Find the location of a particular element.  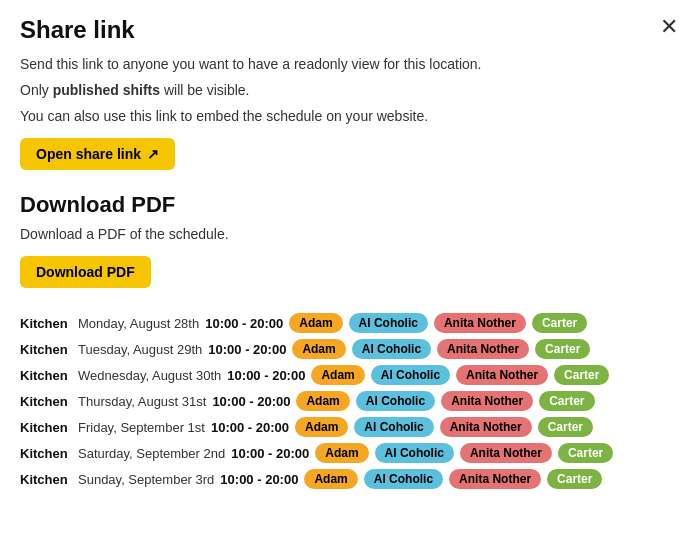

modal-title: Share link is located at coordinates (347, 30).